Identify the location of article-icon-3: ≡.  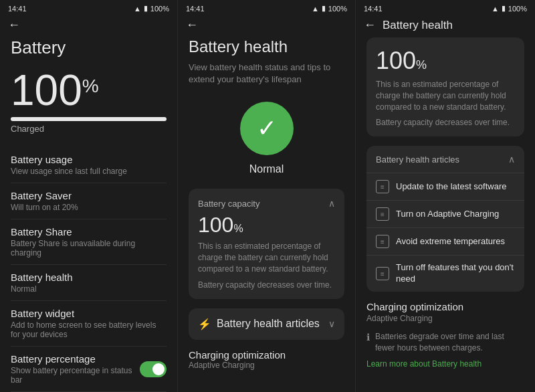
(383, 241).